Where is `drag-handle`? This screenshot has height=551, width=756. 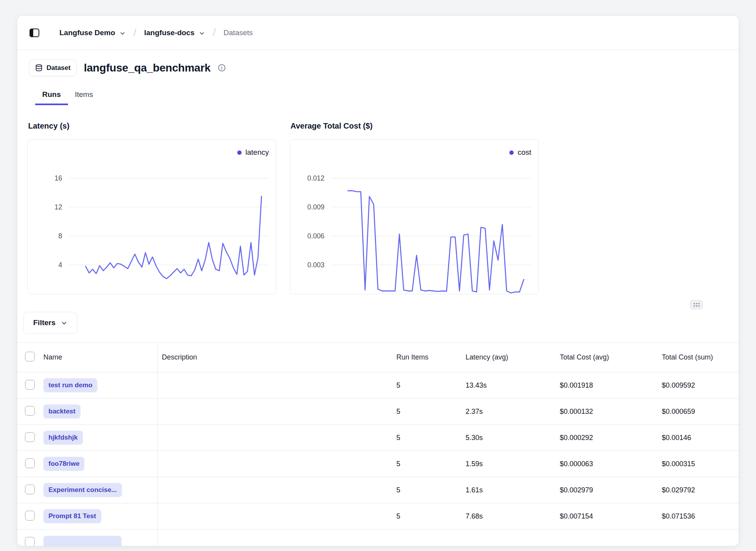
drag-handle is located at coordinates (697, 305).